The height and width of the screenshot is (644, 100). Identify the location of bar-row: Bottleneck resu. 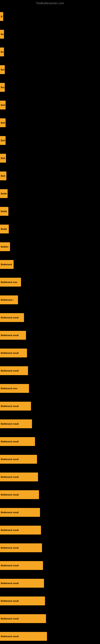
(50, 282).